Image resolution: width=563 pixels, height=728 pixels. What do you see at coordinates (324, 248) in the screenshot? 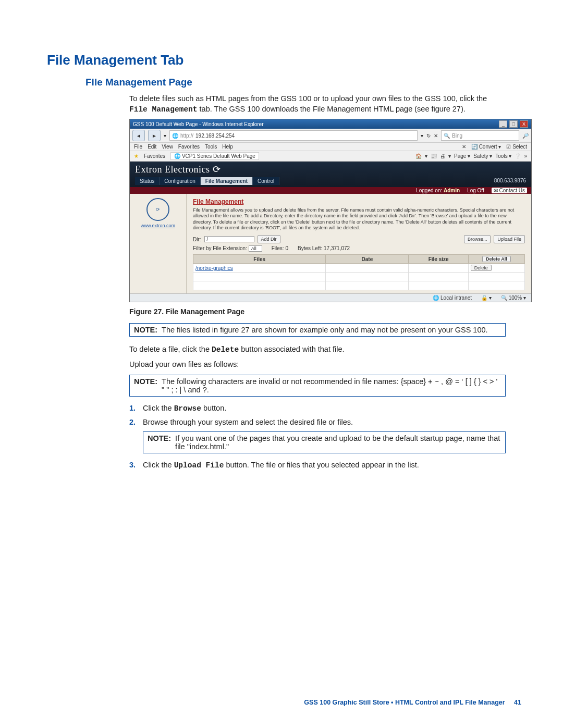
I see `bytes-left-group: Bytes Left: 17,371,072` at bounding box center [324, 248].